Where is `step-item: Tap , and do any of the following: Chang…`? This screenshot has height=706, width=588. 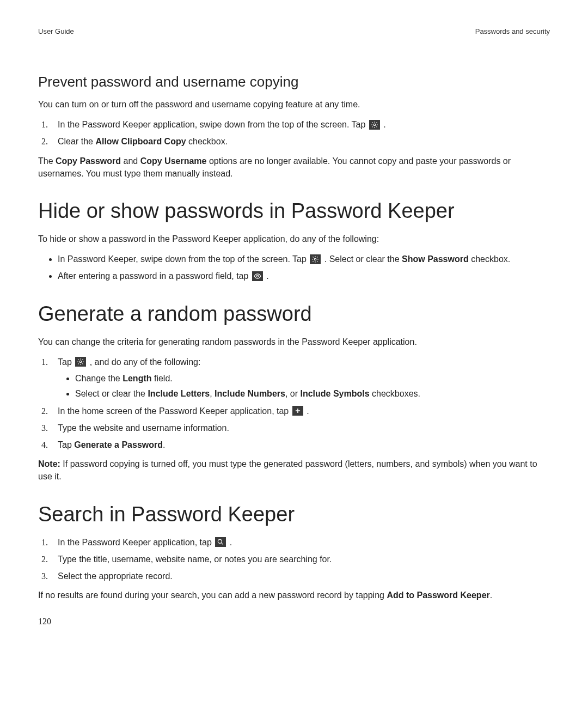 step-item: Tap , and do any of the following: Chang… is located at coordinates (300, 378).